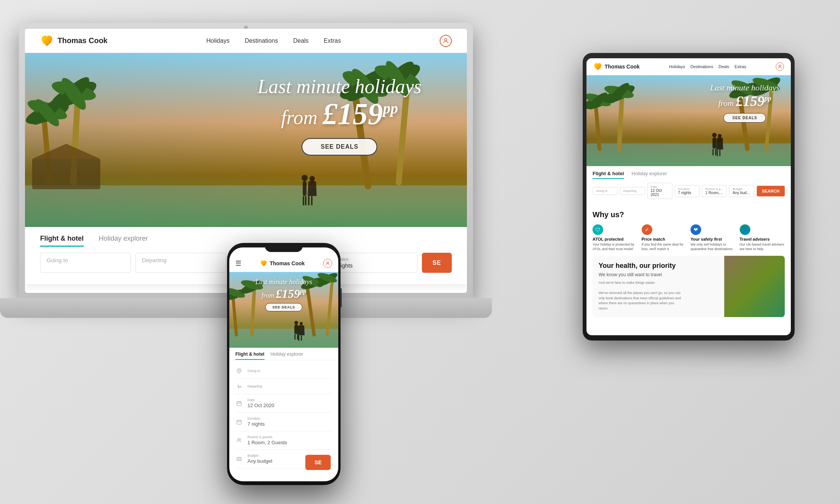  What do you see at coordinates (754, 286) in the screenshot?
I see `tablet-health-image` at bounding box center [754, 286].